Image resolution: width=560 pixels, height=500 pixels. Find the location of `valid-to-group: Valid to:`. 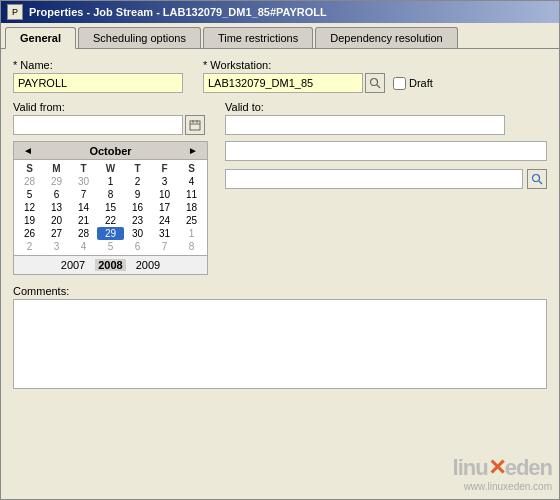

valid-to-group: Valid to: is located at coordinates (365, 118).